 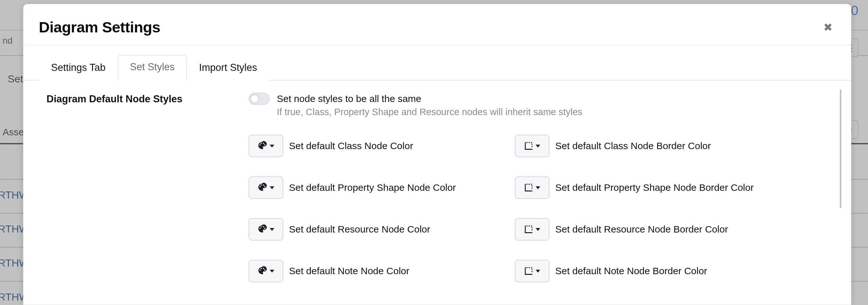 What do you see at coordinates (437, 63) in the screenshot?
I see `modal-tabs: Settings Tab Set Styles Import Styles` at bounding box center [437, 63].